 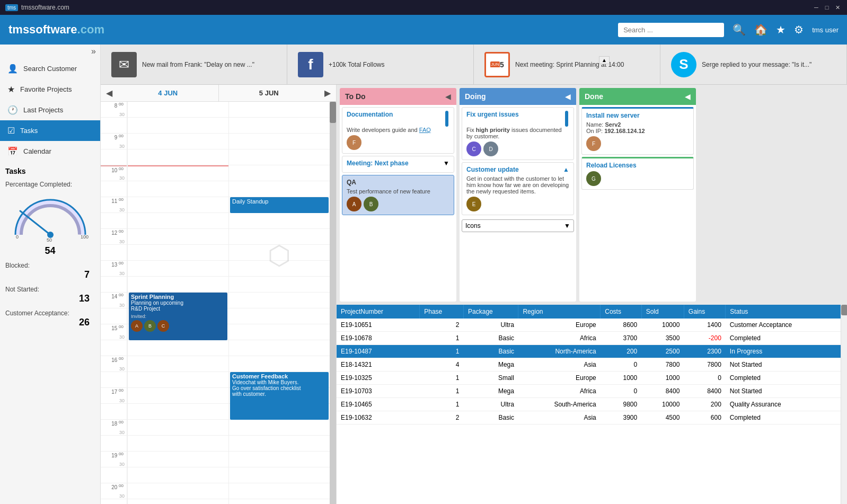 I want to click on table-row: E19-10651 2 Ultra Europe 8600 10000 1400…, so click(x=588, y=325).